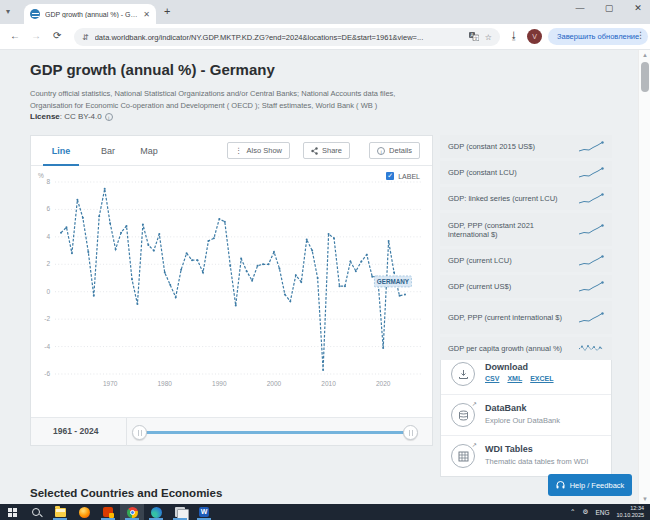  I want to click on browser-menu-icon: ⋮, so click(640, 35).